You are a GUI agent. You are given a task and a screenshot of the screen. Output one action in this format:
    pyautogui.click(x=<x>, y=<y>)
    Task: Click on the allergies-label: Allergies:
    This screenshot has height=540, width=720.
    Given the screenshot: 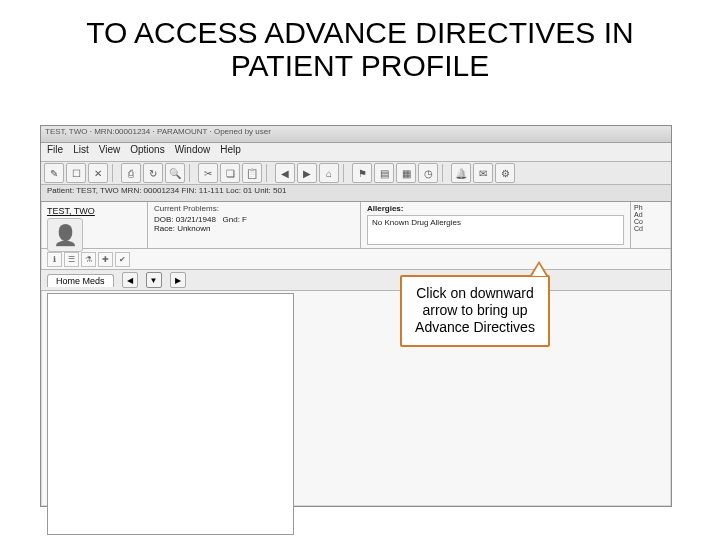 What is the action you would take?
    pyautogui.click(x=496, y=208)
    